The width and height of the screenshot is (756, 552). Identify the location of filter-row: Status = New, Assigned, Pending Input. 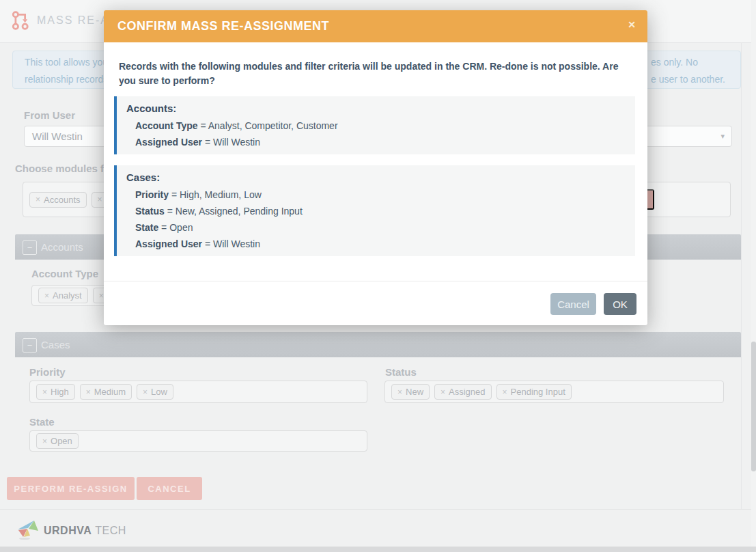
(380, 211).